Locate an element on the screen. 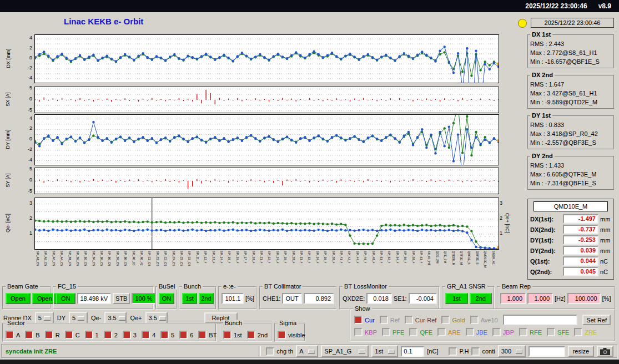 The height and width of the screenshot is (364, 619). sector-a-checkbox: A is located at coordinates (13, 335).